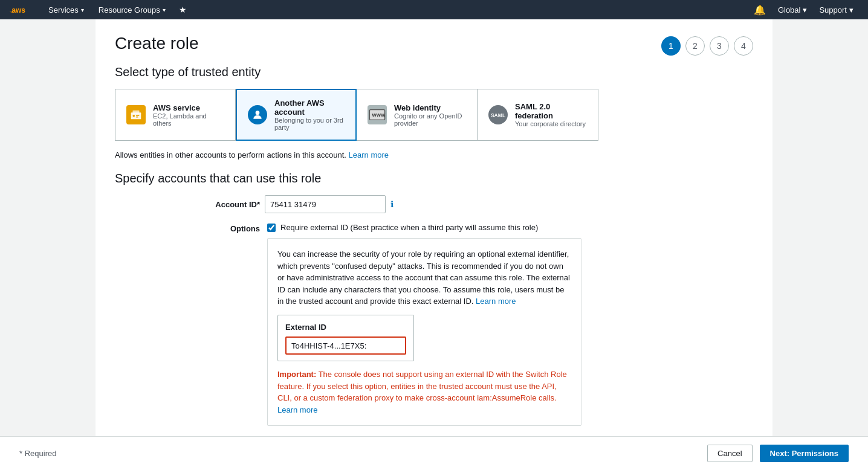 Image resolution: width=868 pixels, height=470 pixels. I want to click on entity-card-another-account: Another AWS account Belonging to you or …, so click(296, 115).